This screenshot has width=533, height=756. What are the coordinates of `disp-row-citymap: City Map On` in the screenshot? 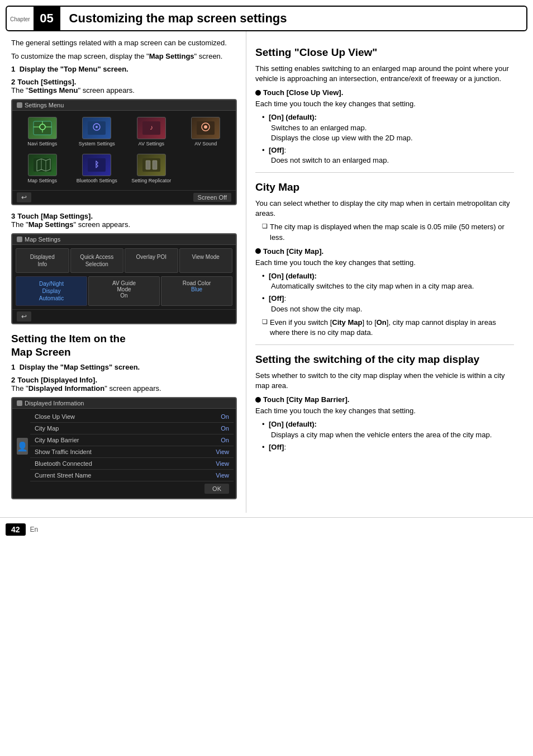 It's located at (132, 428).